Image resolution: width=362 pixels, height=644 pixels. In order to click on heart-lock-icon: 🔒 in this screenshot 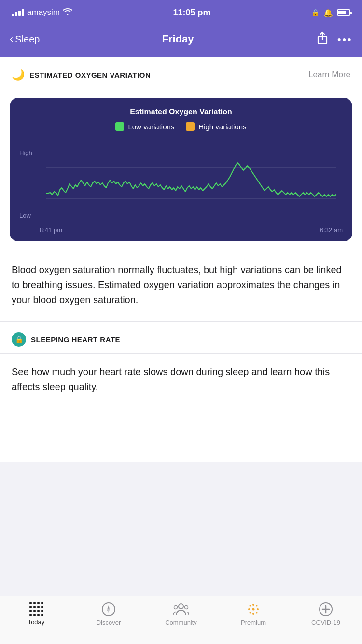, I will do `click(19, 339)`.